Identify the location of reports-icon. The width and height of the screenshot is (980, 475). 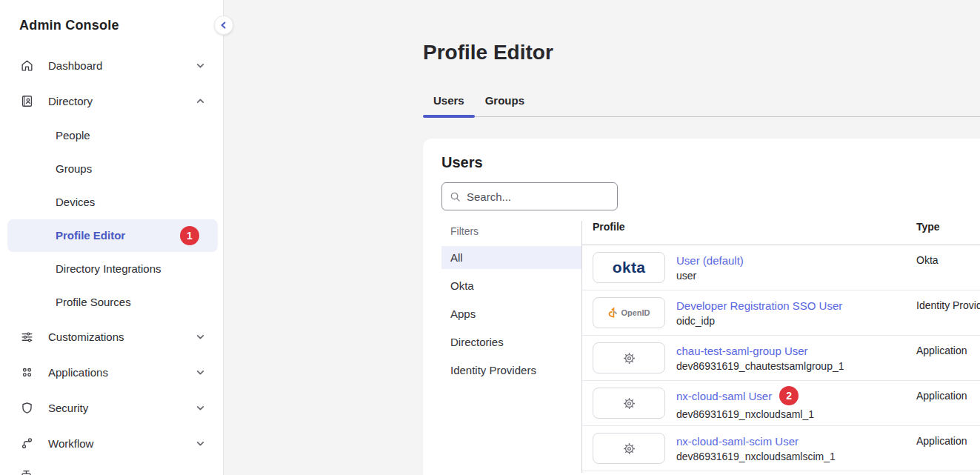
(27, 471).